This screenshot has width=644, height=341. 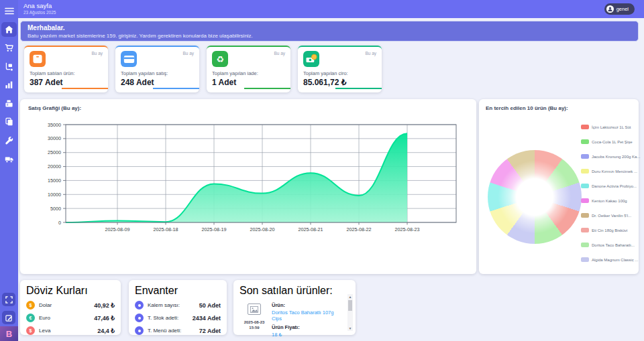 What do you see at coordinates (9, 170) in the screenshot?
I see `sidebar: B` at bounding box center [9, 170].